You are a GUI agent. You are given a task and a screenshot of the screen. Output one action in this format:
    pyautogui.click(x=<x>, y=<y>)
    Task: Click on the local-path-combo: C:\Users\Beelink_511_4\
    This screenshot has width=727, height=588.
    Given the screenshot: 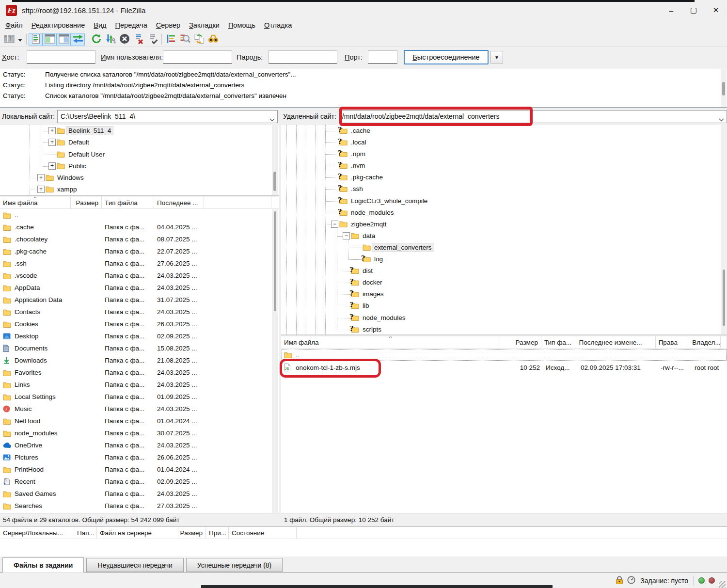 What is the action you would take?
    pyautogui.click(x=168, y=116)
    